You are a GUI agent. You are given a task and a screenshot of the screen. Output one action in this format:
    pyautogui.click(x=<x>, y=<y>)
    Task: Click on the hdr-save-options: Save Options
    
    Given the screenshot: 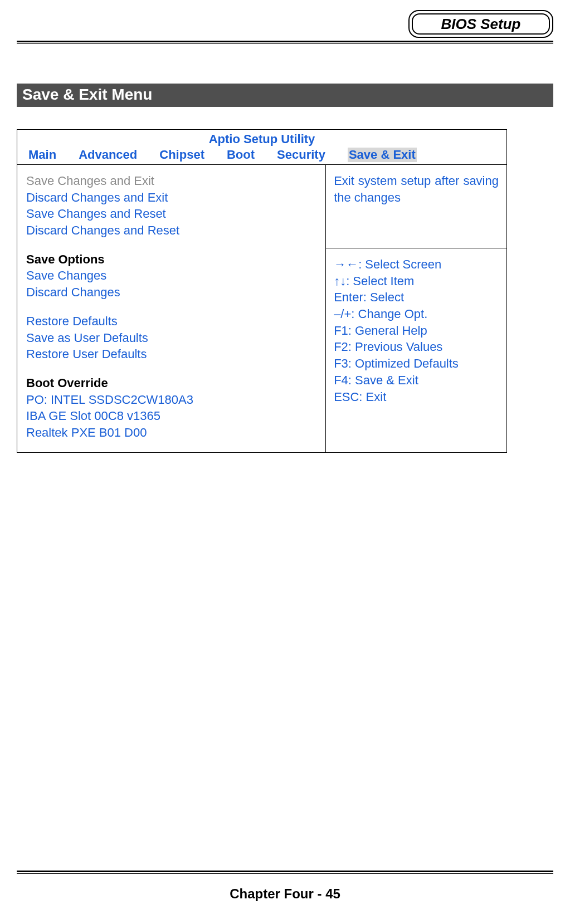 What is the action you would take?
    pyautogui.click(x=173, y=260)
    